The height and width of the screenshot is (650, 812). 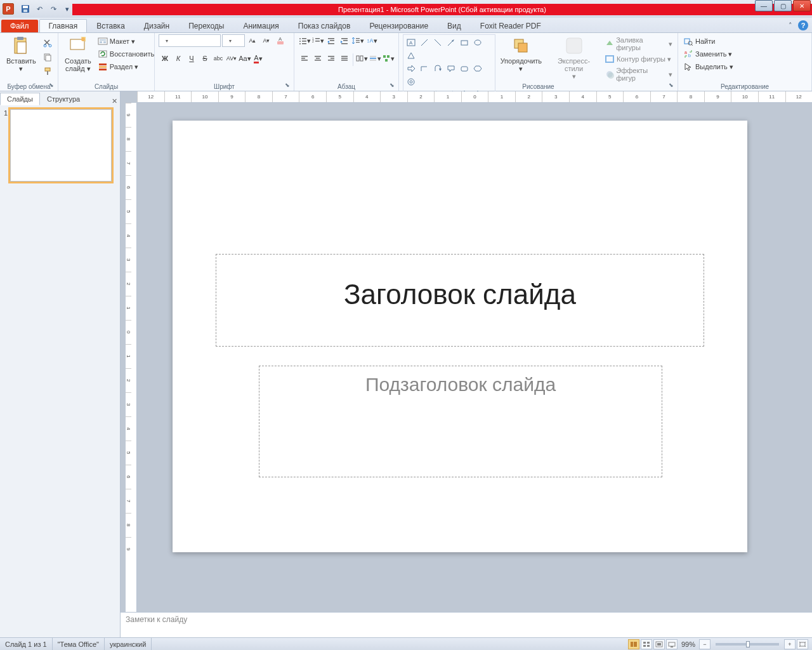 I want to click on section-button: Раздел ▾, so click(x=126, y=67).